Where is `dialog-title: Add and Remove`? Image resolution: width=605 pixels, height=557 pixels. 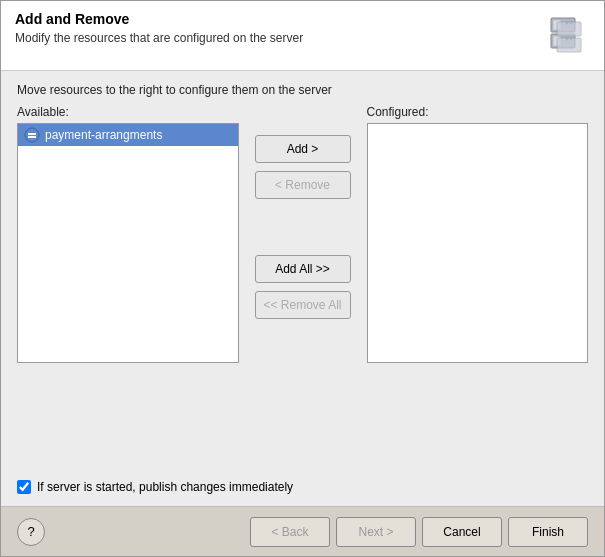 dialog-title: Add and Remove is located at coordinates (159, 19).